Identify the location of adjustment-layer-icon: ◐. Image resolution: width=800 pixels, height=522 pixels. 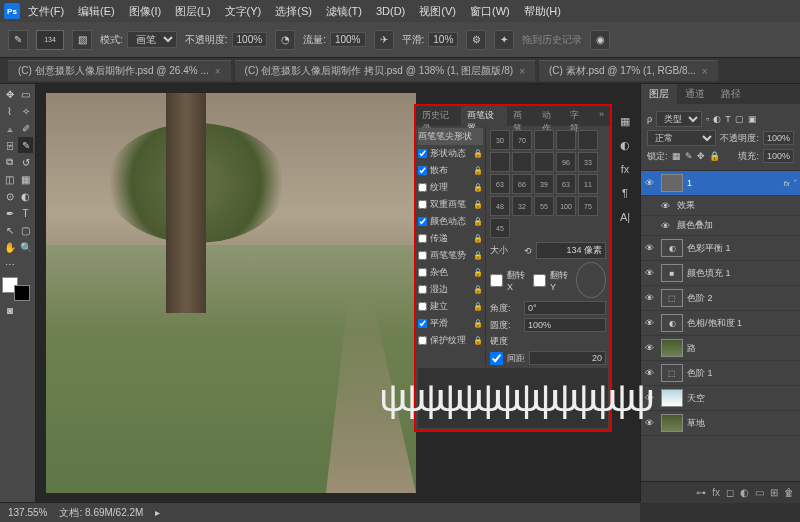
(744, 492).